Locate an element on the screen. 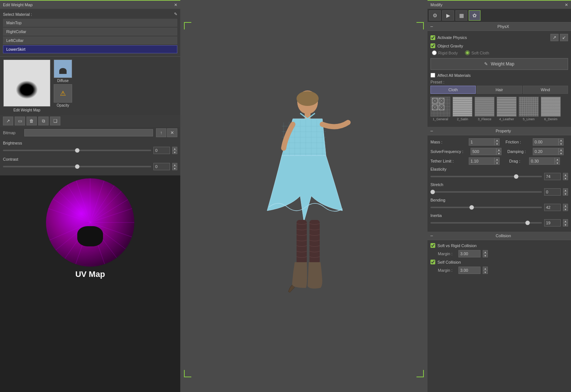 Image resolution: width=571 pixels, height=392 pixels. contrast-up: ▲ is located at coordinates (175, 165).